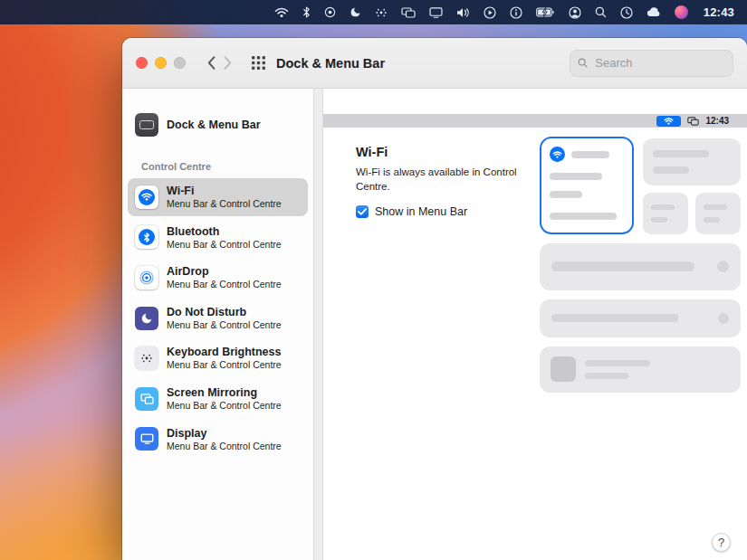 The width and height of the screenshot is (747, 560). Describe the element at coordinates (373, 13) in the screenshot. I see `system-menu-bar: 12:43` at that location.